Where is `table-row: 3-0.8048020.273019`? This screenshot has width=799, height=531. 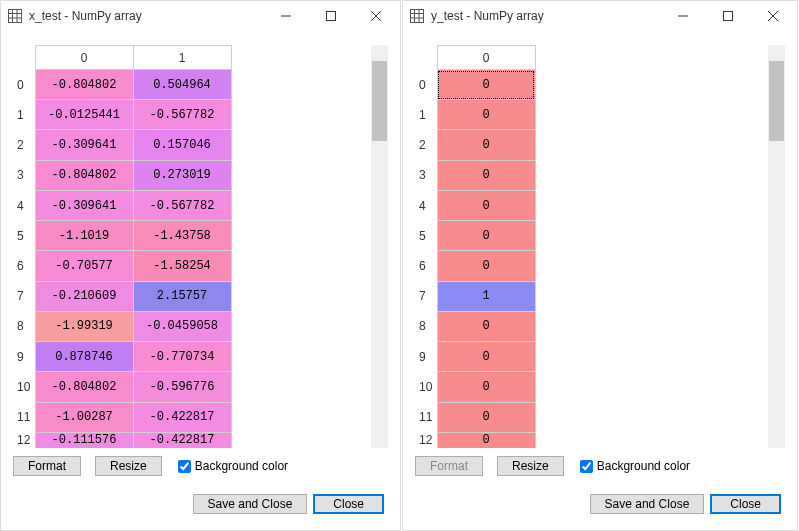 table-row: 3-0.8048020.273019 is located at coordinates (122, 175).